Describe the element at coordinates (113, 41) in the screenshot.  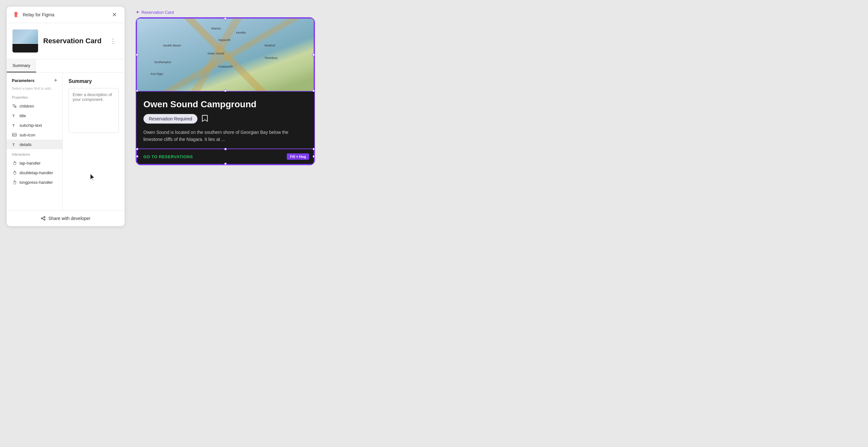
I see `more-menu-button: ⋮` at that location.